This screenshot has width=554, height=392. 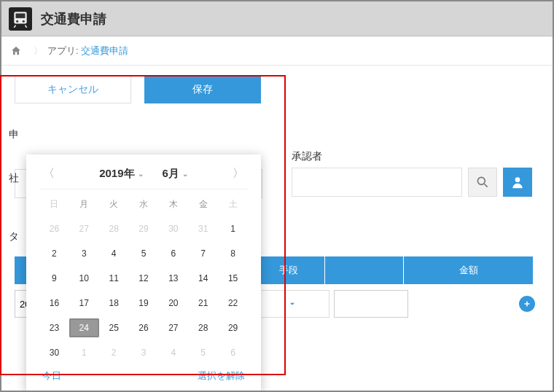 What do you see at coordinates (16, 51) in the screenshot?
I see `home-icon` at bounding box center [16, 51].